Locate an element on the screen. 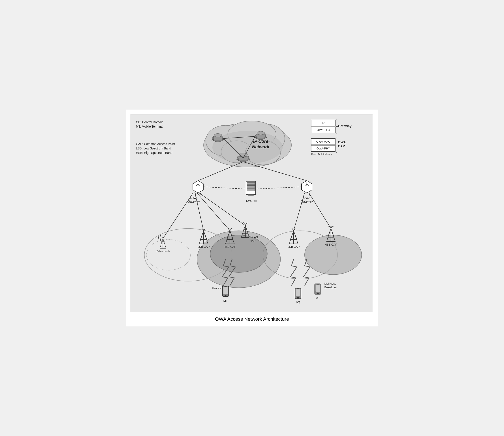  multicast-label: Mulitcast is located at coordinates (330, 284).